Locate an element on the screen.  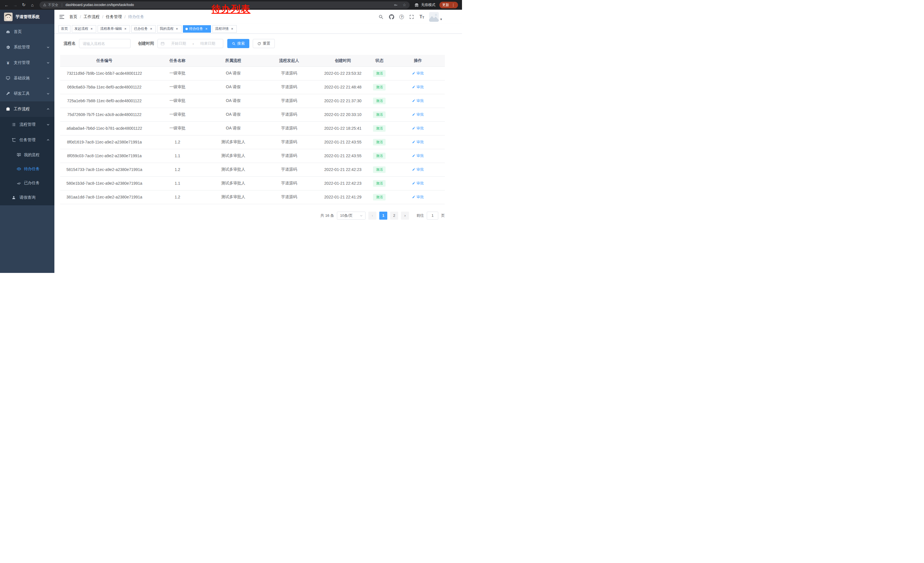
fullscreen-icon is located at coordinates (412, 17).